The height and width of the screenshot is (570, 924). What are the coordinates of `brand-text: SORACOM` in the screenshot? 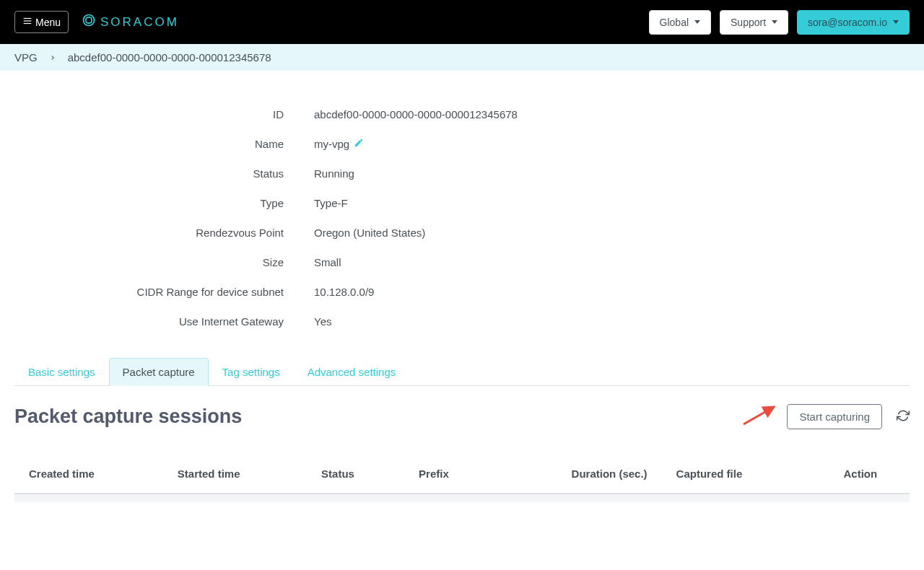 It's located at (140, 22).